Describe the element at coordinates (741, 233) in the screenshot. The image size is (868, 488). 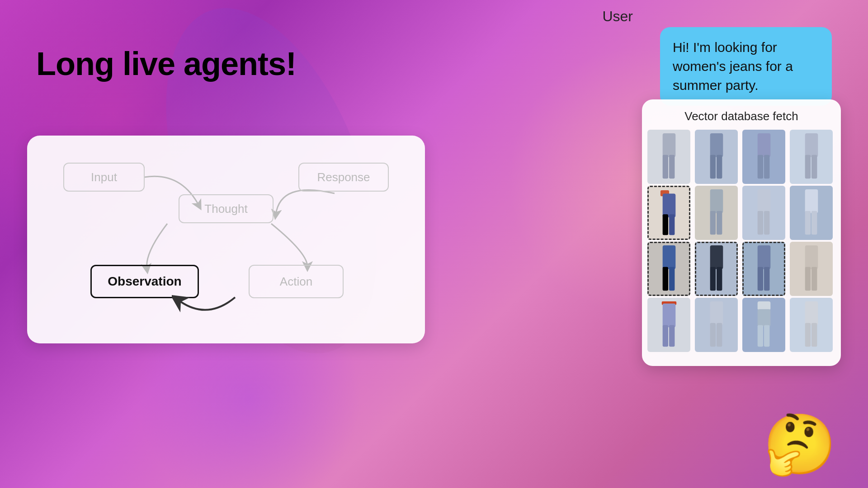
I see `vector-database-panel: Vector database fetch` at that location.